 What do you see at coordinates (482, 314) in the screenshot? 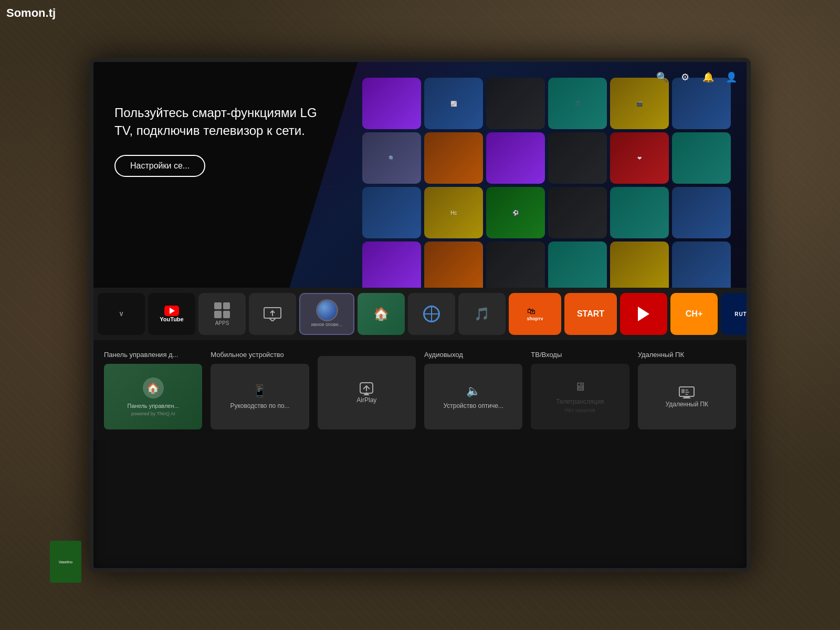
I see `music-icon: 🎵` at bounding box center [482, 314].